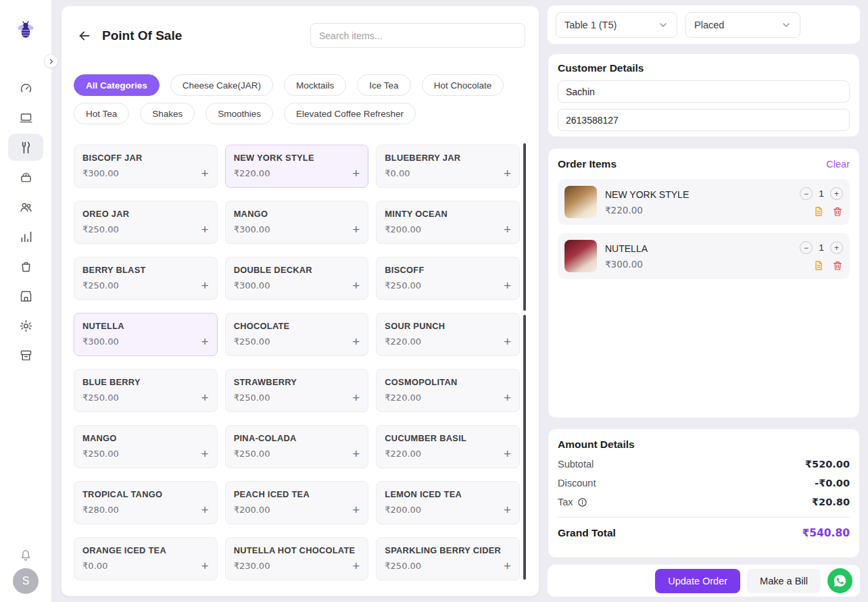  Describe the element at coordinates (168, 114) in the screenshot. I see `category-pill: Shakes` at that location.